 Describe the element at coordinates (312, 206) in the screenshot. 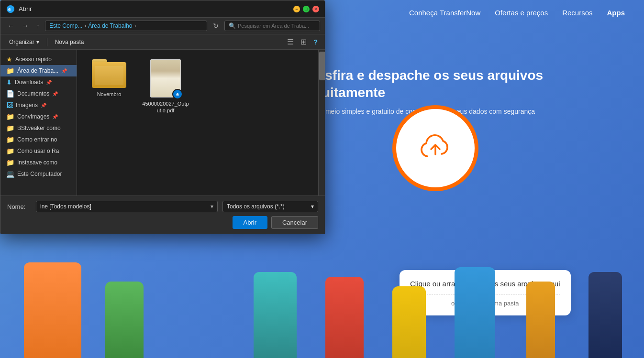

I see `type-dropdown-arrow: ▾` at that location.